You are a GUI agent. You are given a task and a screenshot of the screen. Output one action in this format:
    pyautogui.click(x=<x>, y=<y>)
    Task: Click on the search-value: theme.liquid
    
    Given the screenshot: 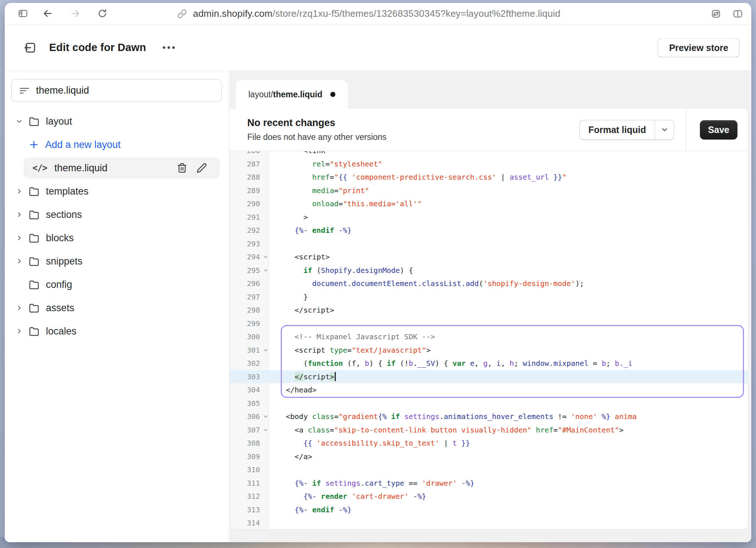 What is the action you would take?
    pyautogui.click(x=63, y=90)
    